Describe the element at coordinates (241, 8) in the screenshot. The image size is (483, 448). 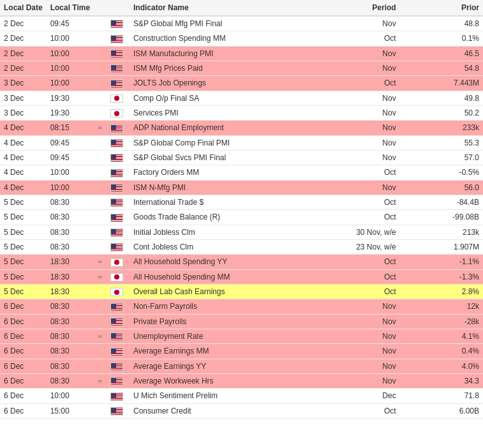
I see `table-header: Local Date Local Time Indicator Name Per…` at that location.